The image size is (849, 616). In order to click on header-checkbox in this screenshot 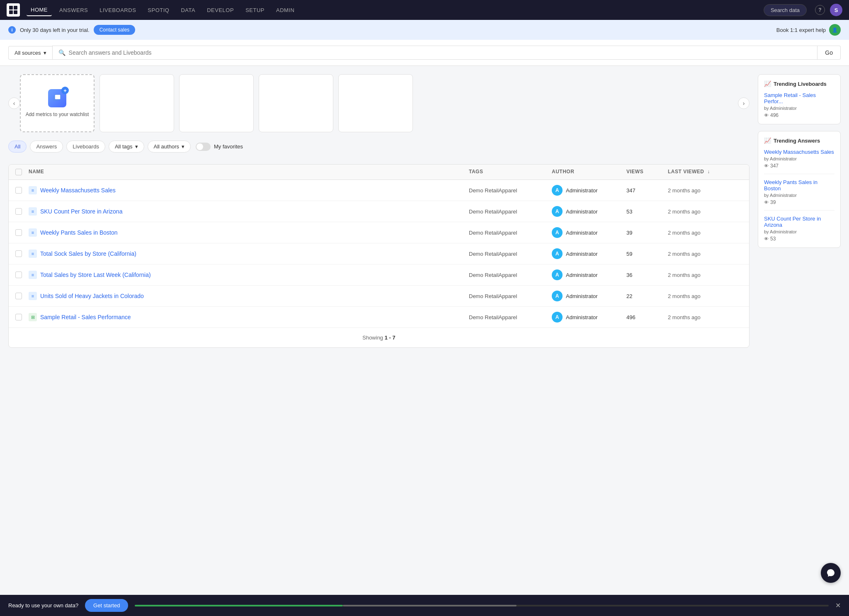, I will do `click(19, 172)`.